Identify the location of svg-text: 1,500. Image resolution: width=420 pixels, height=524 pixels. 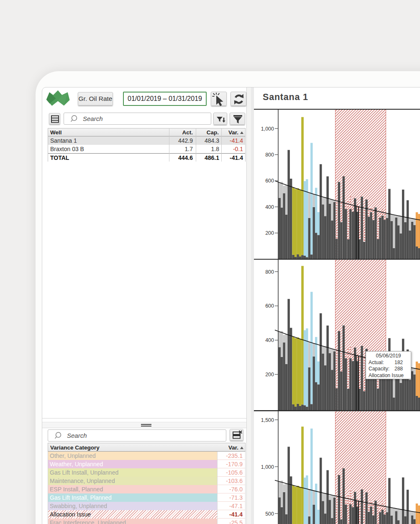
(268, 420).